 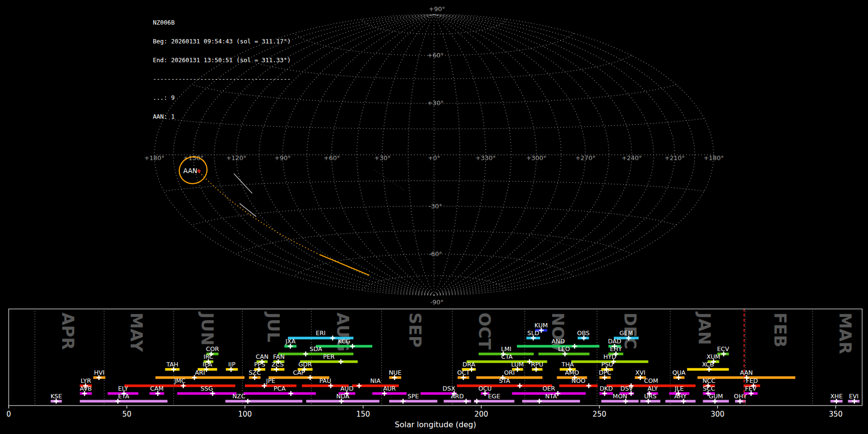 I want to click on shower-label-ERI: ERI, so click(x=321, y=333).